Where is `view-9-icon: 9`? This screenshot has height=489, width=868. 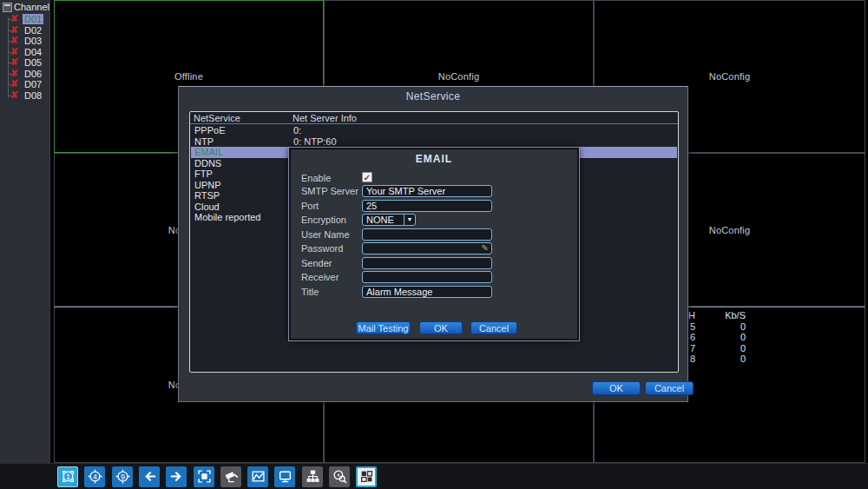
view-9-icon: 9 is located at coordinates (123, 478).